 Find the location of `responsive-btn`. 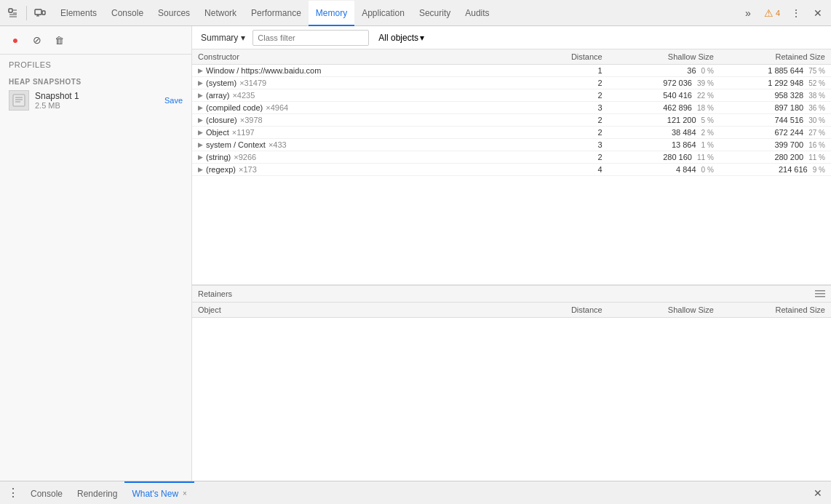

responsive-btn is located at coordinates (40, 13).